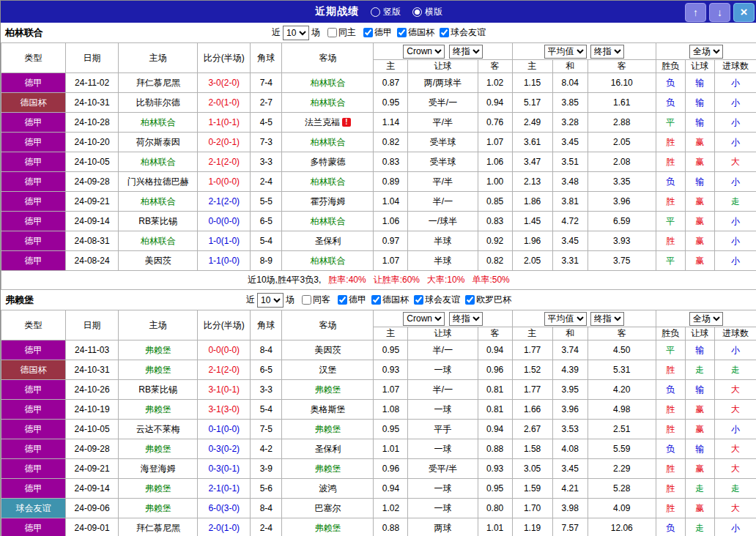 The height and width of the screenshot is (536, 756). I want to click on avg-home-odds-cell: 3.47, so click(532, 163).